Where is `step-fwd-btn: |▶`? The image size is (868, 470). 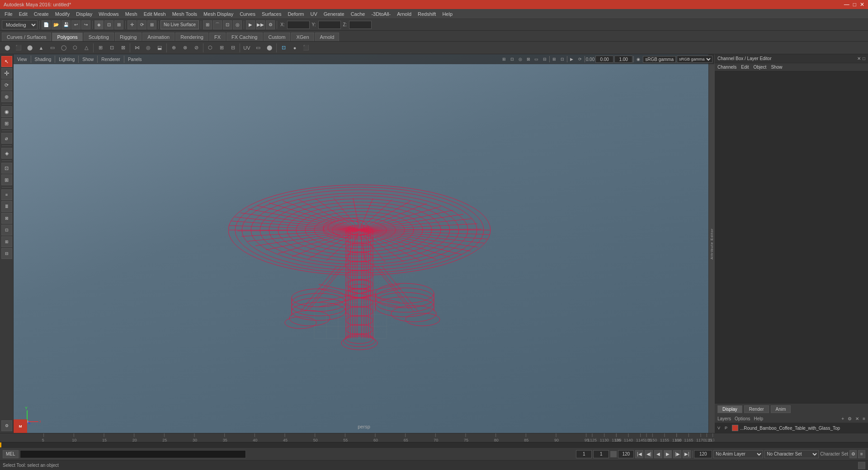
step-fwd-btn: |▶ is located at coordinates (677, 454).